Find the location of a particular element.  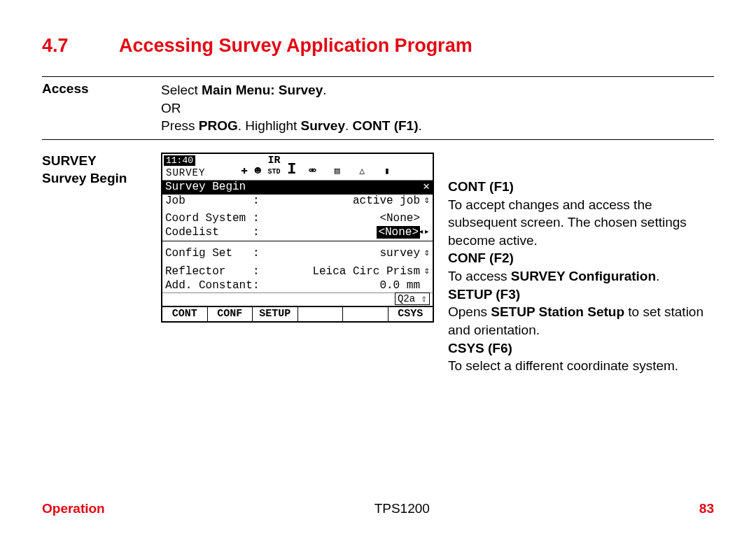

plus-icon: ✚ is located at coordinates (244, 171).